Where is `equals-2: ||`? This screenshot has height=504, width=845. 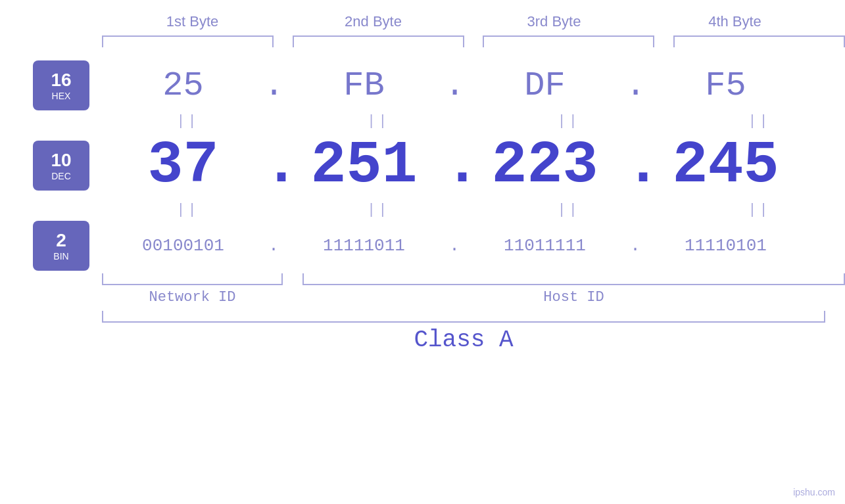
equals-2: || is located at coordinates (379, 121).